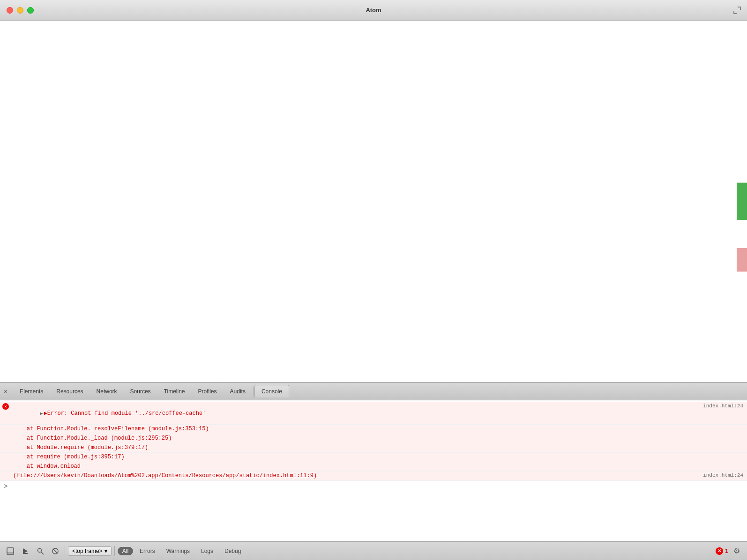  I want to click on devtools-toolbar: <top frame> ▾ All Errors Warnings Logs D…, so click(374, 551).